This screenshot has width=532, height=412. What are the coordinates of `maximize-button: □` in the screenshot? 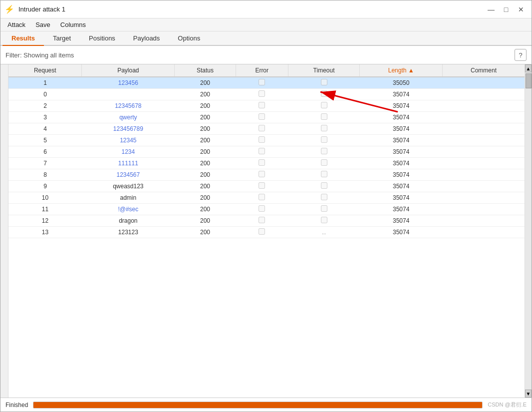 It's located at (506, 9).